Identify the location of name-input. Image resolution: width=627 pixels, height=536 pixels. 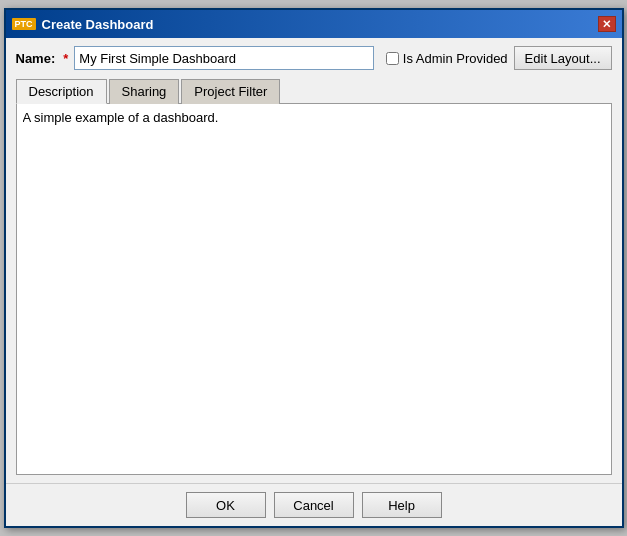
(224, 58).